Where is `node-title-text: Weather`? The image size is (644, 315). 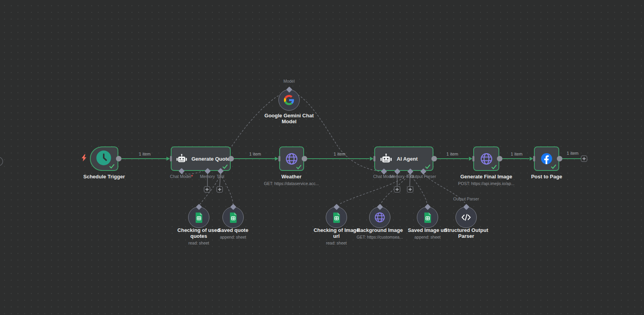
node-title-text: Weather is located at coordinates (291, 176).